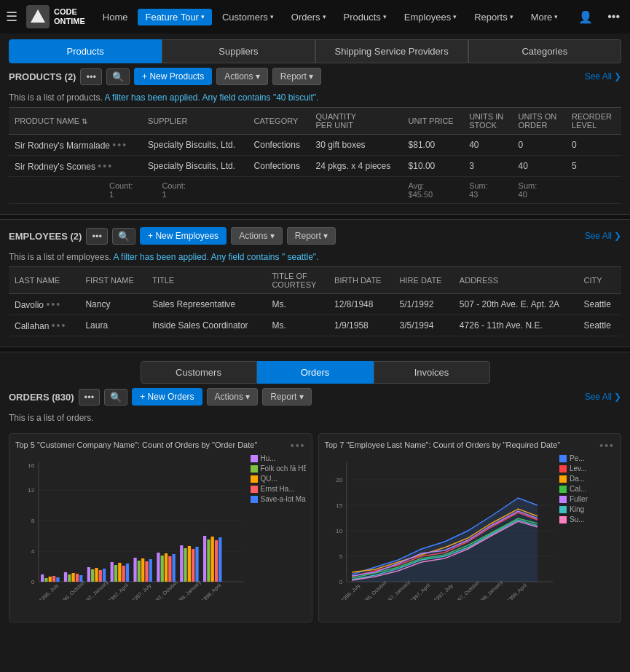 The height and width of the screenshot is (672, 630). I want to click on tab-invoices: Invoices, so click(432, 373).